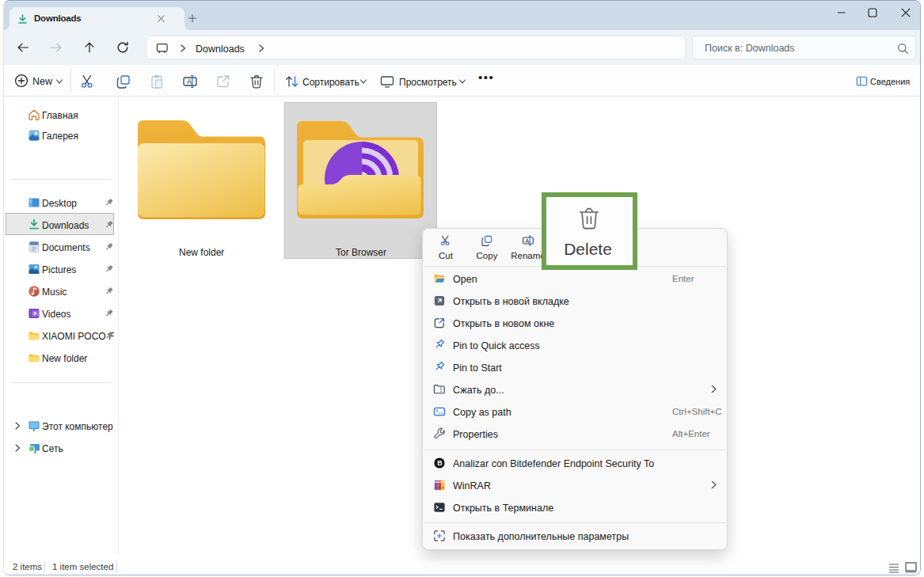  I want to click on svg-text: B, so click(440, 463).